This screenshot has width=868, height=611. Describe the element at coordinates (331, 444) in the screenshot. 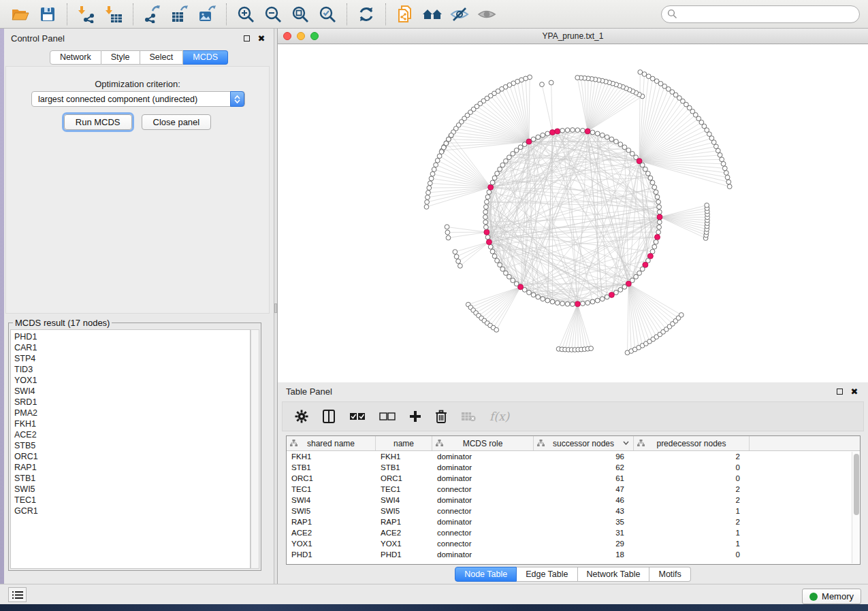

I see `column-header-shared_name: shared name` at that location.